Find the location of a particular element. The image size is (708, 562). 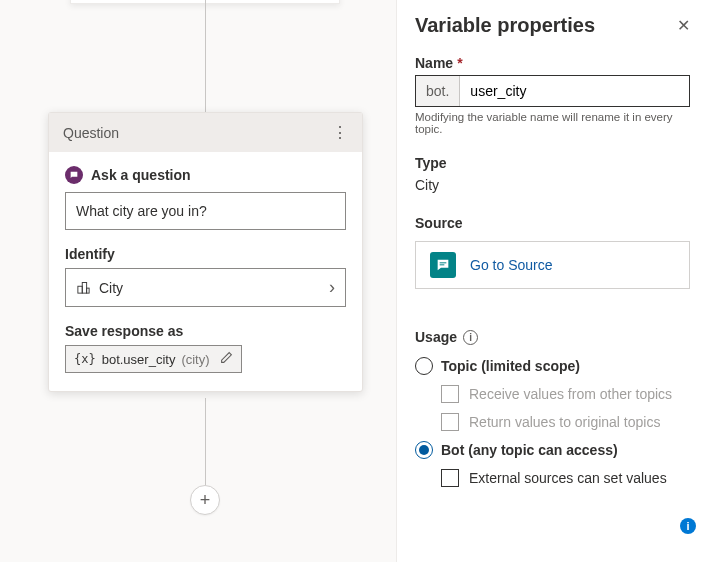

identify-value: City is located at coordinates (111, 288).